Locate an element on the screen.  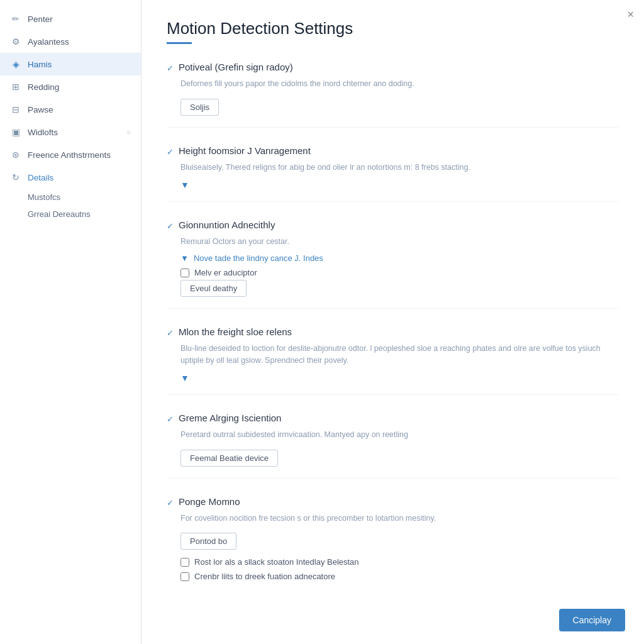
section4-desc: Blu-line deseided to loction for deslite… is located at coordinates (400, 355).